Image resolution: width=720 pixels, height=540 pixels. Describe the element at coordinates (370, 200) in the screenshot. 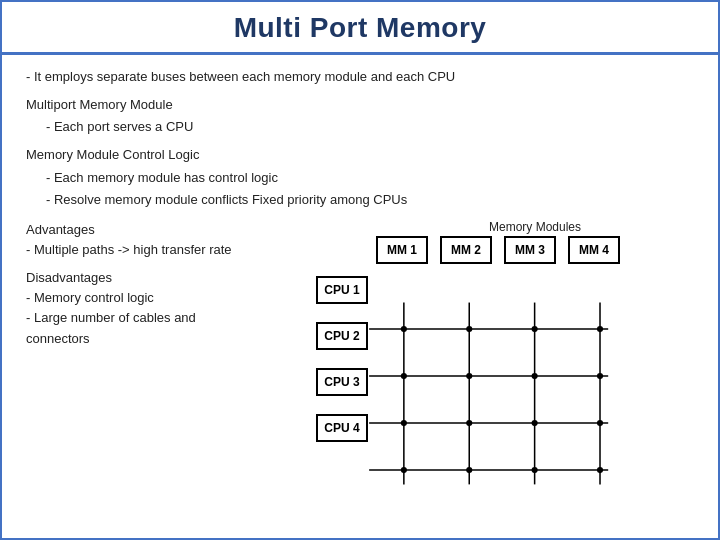

I see `control-logic-point-2: - Resolve memory module conflicts Fixed …` at that location.